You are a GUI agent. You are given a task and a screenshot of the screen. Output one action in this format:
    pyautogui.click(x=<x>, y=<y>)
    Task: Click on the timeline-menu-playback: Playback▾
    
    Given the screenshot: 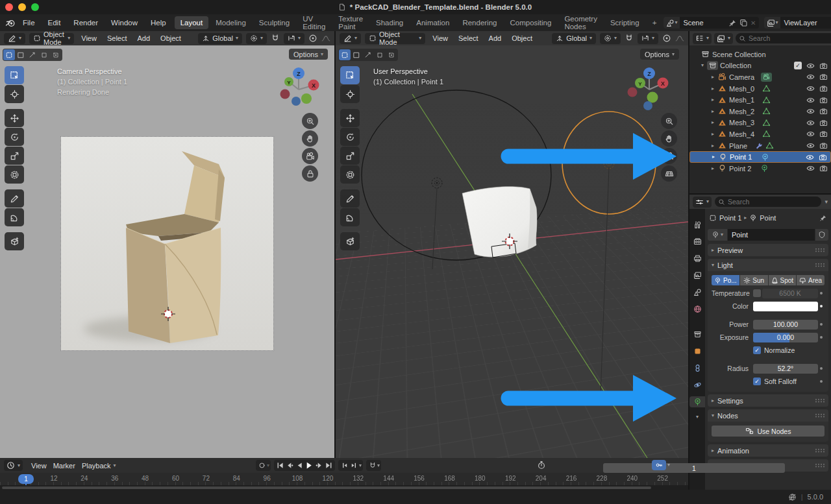 What is the action you would take?
    pyautogui.click(x=99, y=466)
    